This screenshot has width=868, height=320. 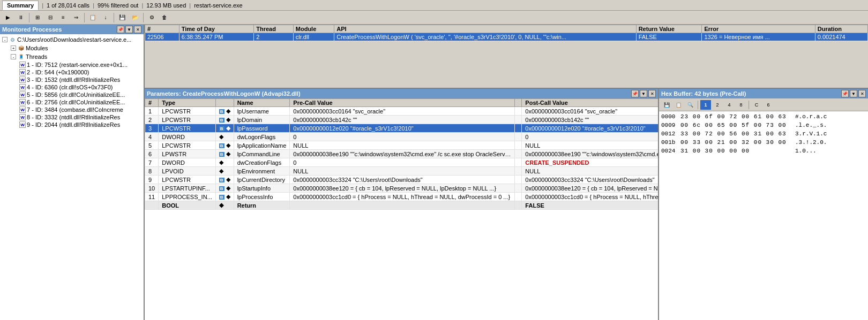 What do you see at coordinates (741, 105) in the screenshot?
I see `hex-btn-8: 8` at bounding box center [741, 105].